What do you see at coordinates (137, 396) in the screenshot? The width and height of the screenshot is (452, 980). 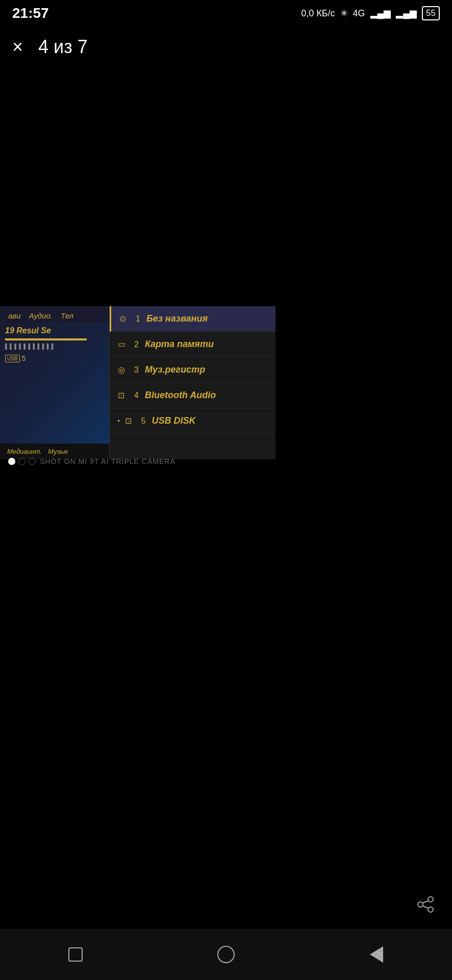 I see `car-menu-num-4: 4` at bounding box center [137, 396].